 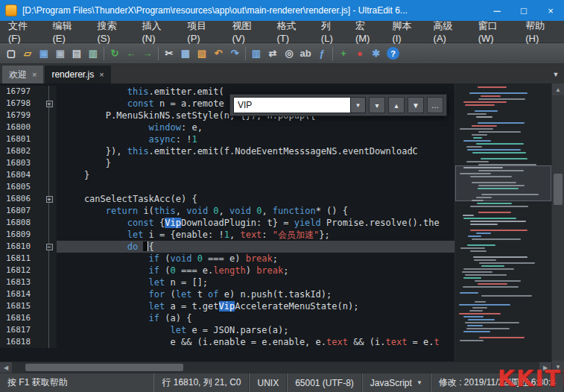 I want to click on code-text: if (void 0 === e) break;, so click(x=256, y=259).